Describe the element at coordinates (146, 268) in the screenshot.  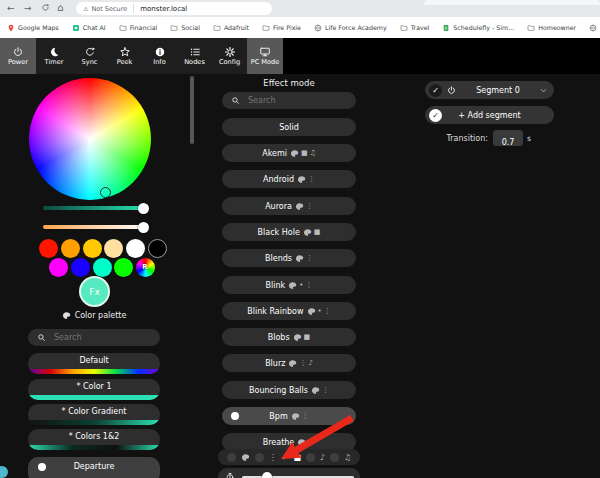
I see `swatch-random: R` at that location.